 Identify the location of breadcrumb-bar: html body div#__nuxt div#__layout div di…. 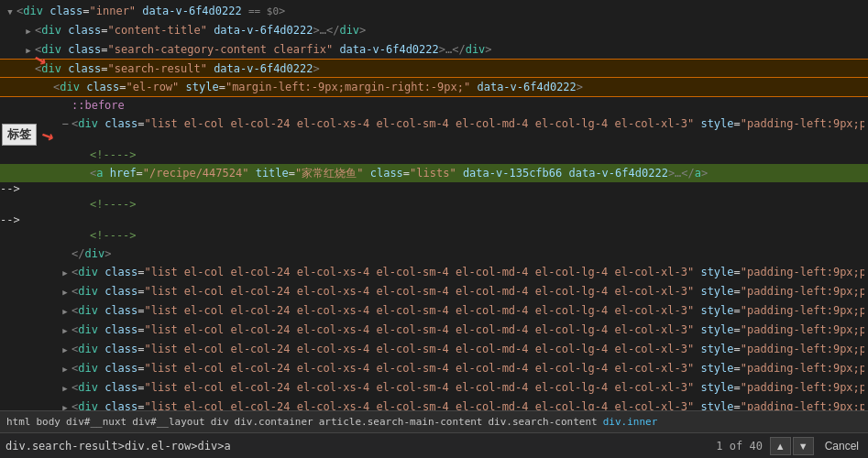
(434, 421).